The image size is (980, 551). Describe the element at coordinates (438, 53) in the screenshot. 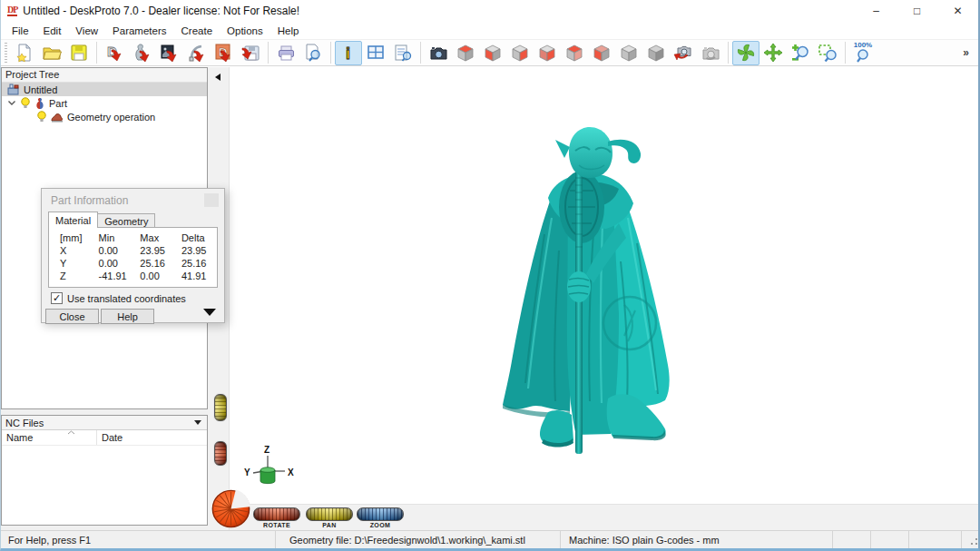

I see `photo-view-button` at that location.